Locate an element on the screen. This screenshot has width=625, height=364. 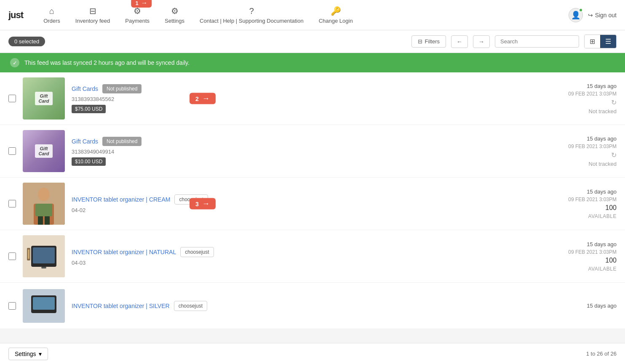
online-indicator is located at coordinates (581, 10).